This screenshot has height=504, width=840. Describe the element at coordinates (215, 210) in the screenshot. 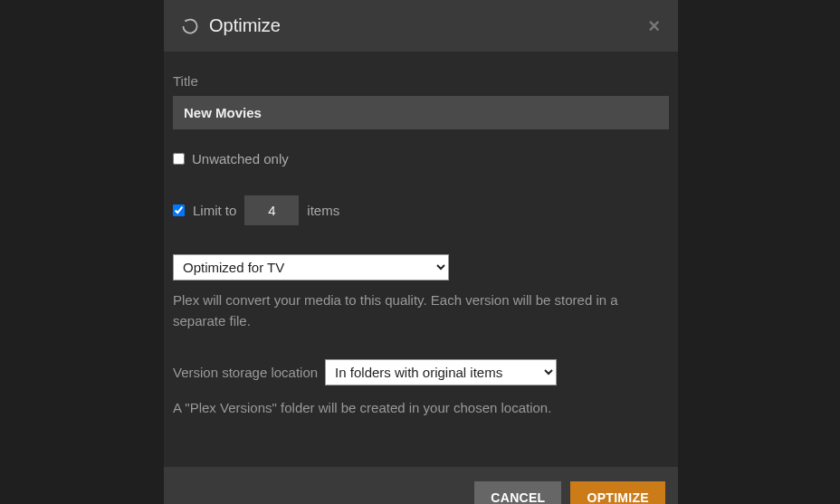

I see `limit-label-prefix: Limit to` at that location.